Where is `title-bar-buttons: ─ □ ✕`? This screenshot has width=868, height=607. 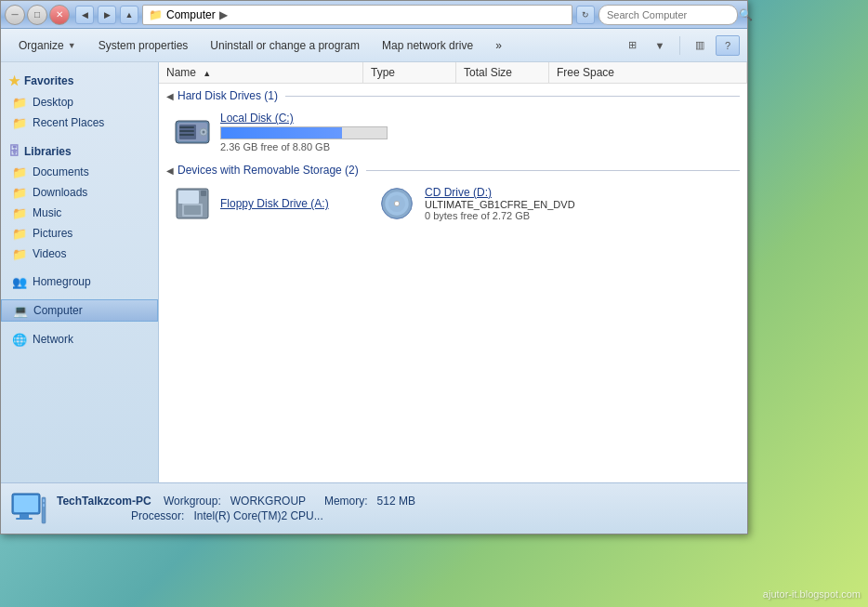 title-bar-buttons: ─ □ ✕ is located at coordinates (37, 15).